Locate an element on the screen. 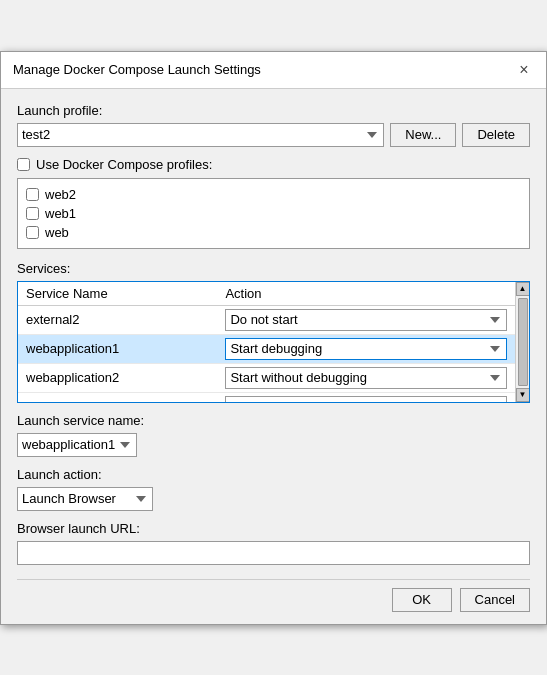 This screenshot has height=675, width=547. col-action: Action is located at coordinates (366, 294).